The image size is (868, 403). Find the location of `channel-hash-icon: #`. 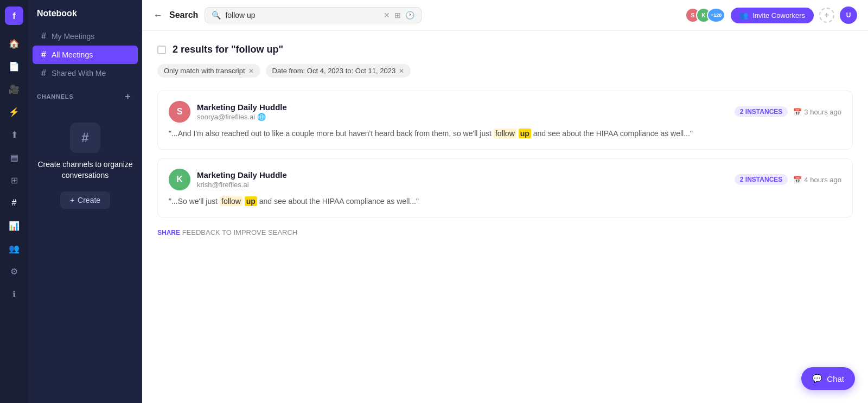

channel-hash-icon: # is located at coordinates (85, 138).